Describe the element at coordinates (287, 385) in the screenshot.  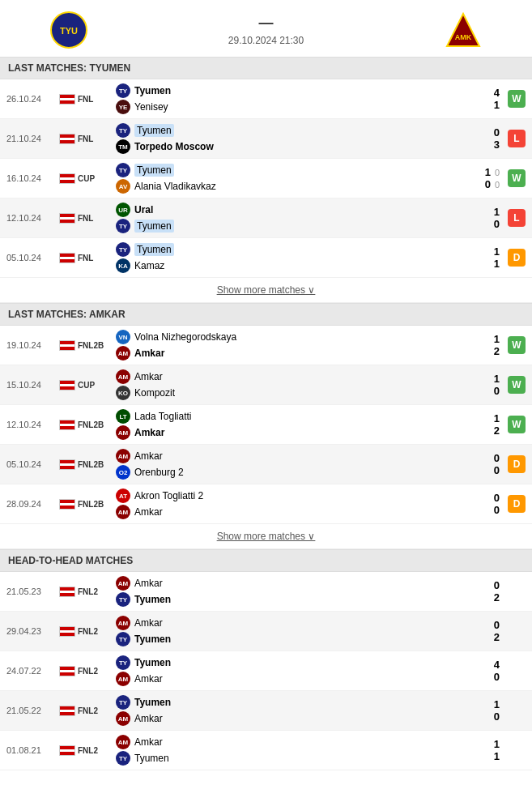
I see `teams-col: AMAmkarKOKompozit` at that location.